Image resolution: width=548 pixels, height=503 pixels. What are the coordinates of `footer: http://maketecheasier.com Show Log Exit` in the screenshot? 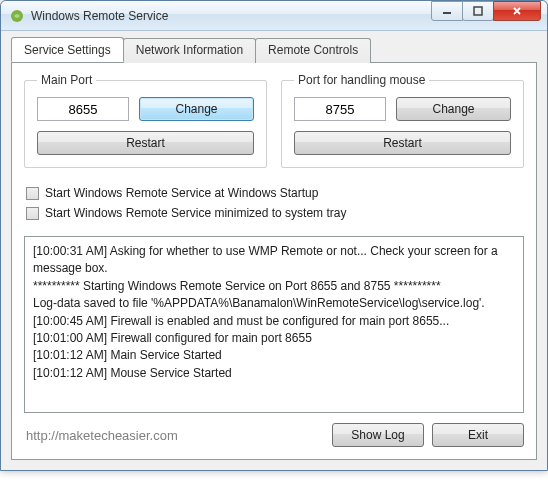 It's located at (274, 435).